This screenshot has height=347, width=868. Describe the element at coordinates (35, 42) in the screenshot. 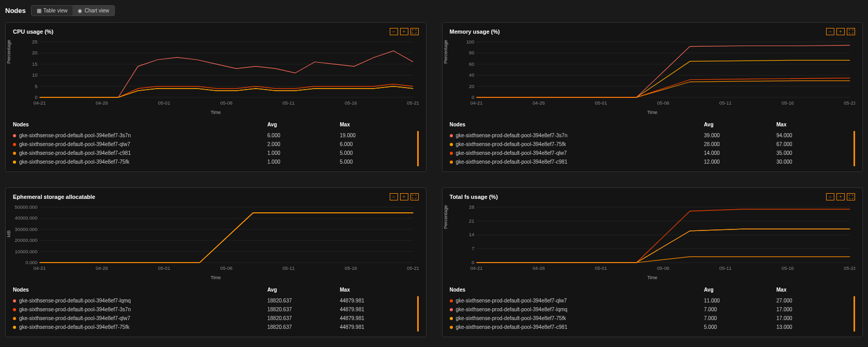

I see `y-tick-label: 25` at that location.